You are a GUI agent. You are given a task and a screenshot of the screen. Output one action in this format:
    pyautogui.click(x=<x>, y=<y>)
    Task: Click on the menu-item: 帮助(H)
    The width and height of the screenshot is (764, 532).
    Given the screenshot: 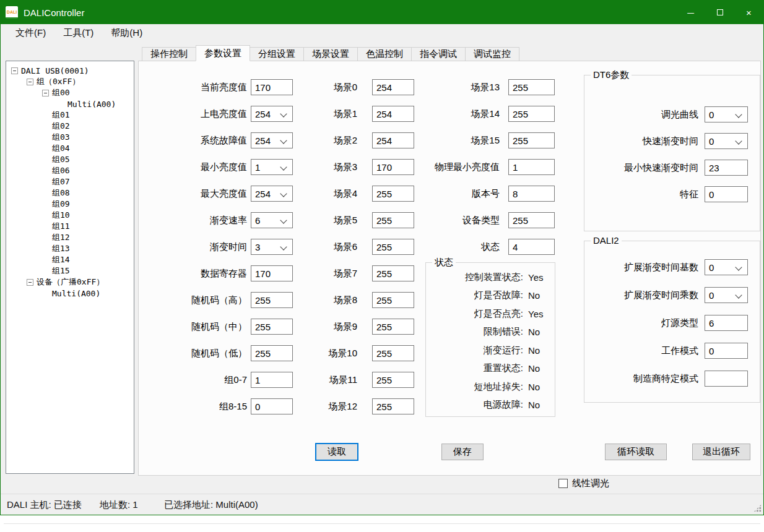 What is the action you would take?
    pyautogui.click(x=126, y=33)
    